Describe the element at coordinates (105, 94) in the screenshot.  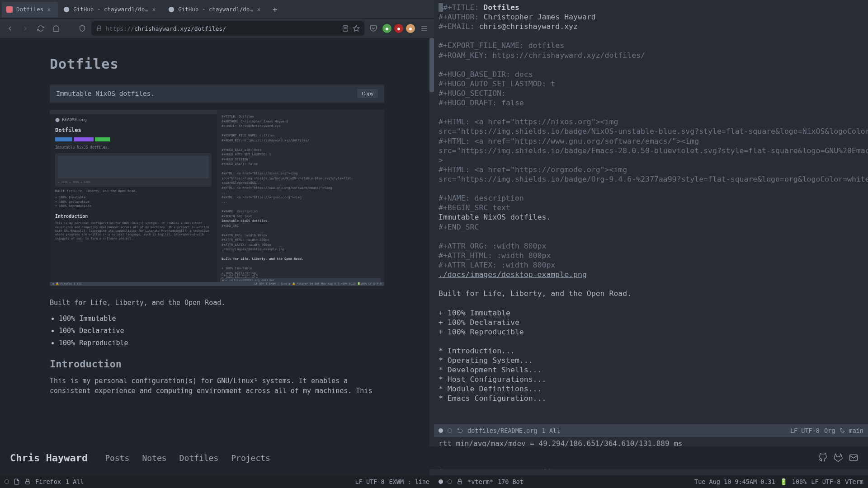
I see `code-text: Immutable NixOS dotfiles.` at that location.